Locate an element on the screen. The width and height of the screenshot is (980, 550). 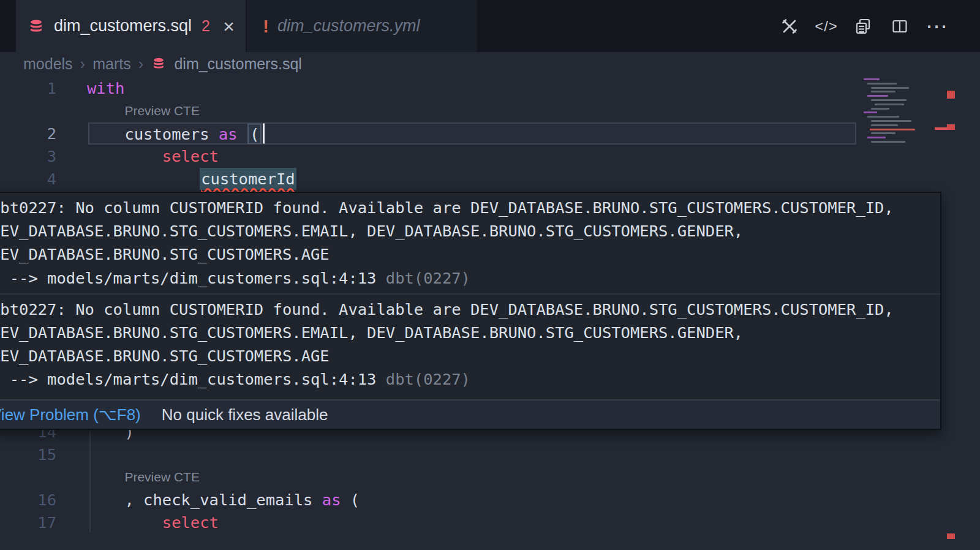
indent-guide is located at coordinates (90, 477).